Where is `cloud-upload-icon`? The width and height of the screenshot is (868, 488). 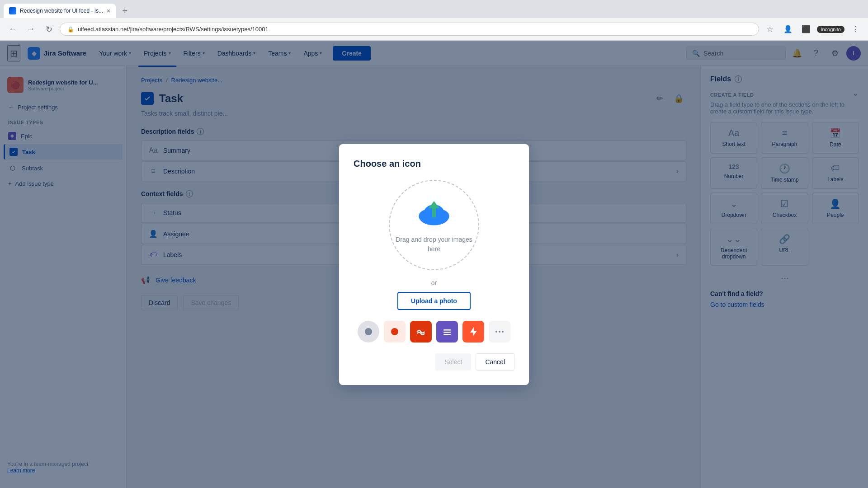 cloud-upload-icon is located at coordinates (434, 213).